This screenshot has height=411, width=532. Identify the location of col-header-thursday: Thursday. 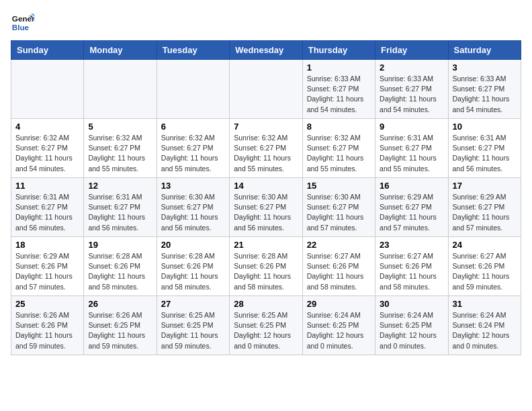
(339, 50).